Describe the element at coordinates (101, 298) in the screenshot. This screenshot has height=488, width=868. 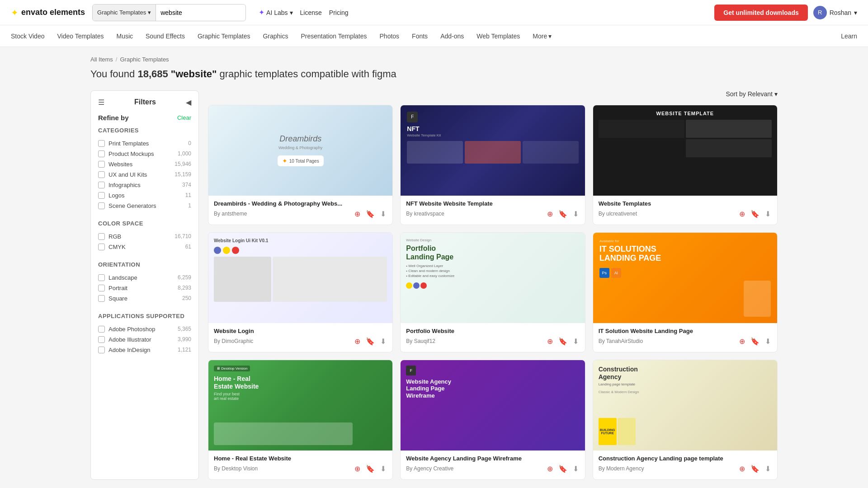
I see `square-checkbox` at that location.